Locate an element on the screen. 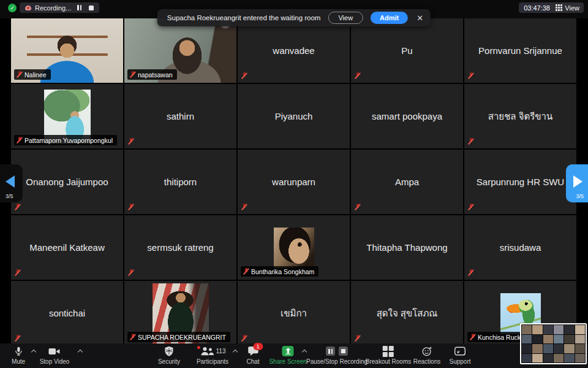  banner-close-icon: ✕ is located at coordinates (420, 18).